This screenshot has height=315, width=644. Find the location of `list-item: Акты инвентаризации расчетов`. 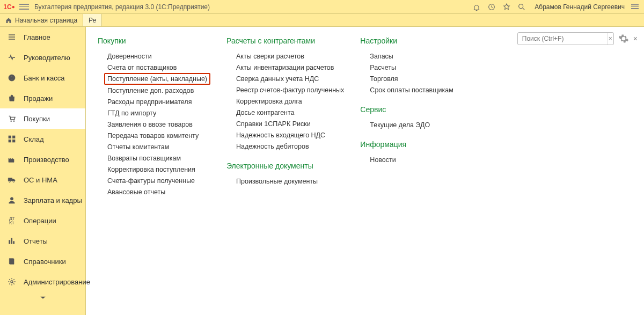

list-item: Акты инвентаризации расчетов is located at coordinates (286, 68).